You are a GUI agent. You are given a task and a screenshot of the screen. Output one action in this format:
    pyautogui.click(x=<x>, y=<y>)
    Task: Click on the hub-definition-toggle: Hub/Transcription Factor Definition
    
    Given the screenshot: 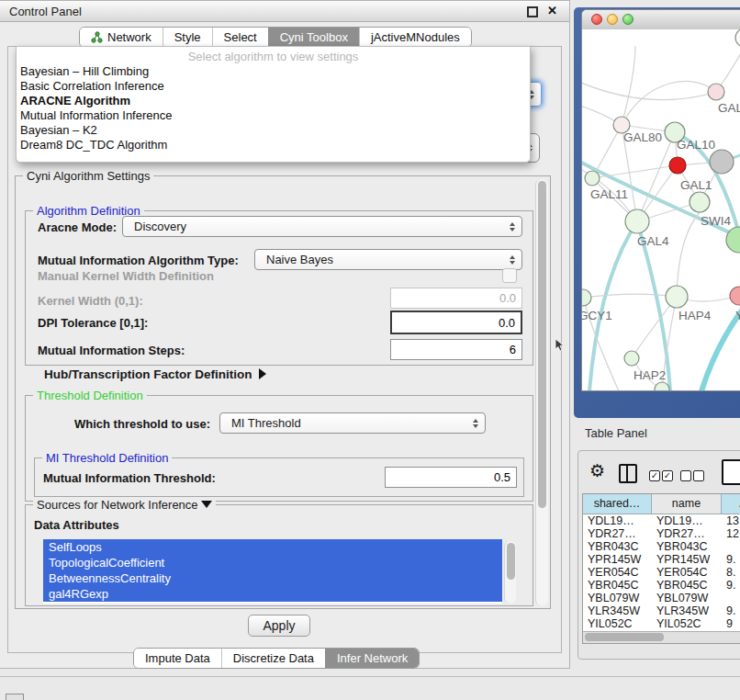 What is the action you would take?
    pyautogui.click(x=155, y=375)
    